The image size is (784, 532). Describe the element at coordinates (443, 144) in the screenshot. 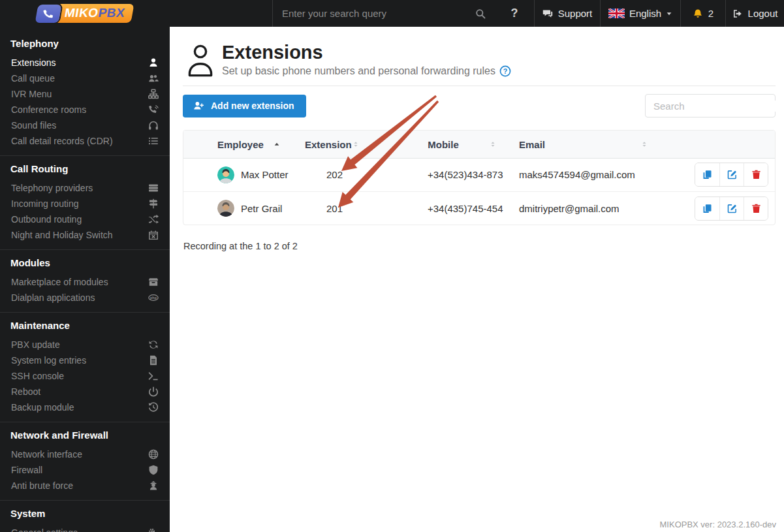

I see `column-header-mobile: Mobile` at that location.